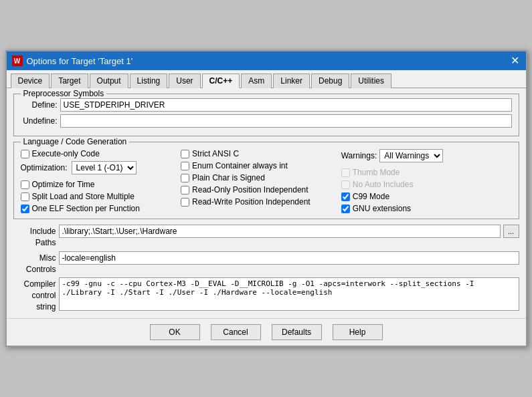  What do you see at coordinates (70, 81) in the screenshot?
I see `tab-target: Target` at bounding box center [70, 81].